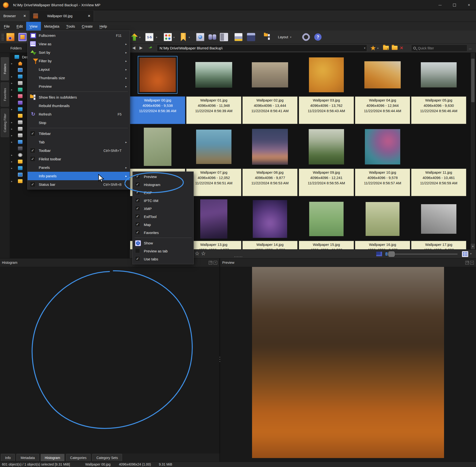 This screenshot has width=476, height=467. What do you see at coordinates (163, 251) in the screenshot?
I see `menu-item-preview-as-tab: ✓Preview as tab` at bounding box center [163, 251].